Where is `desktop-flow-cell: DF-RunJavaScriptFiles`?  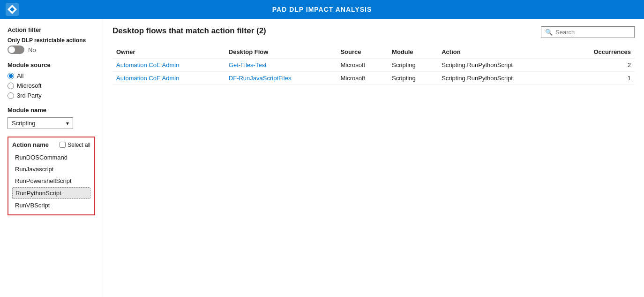 desktop-flow-cell: DF-RunJavaScriptFiles is located at coordinates (281, 78).